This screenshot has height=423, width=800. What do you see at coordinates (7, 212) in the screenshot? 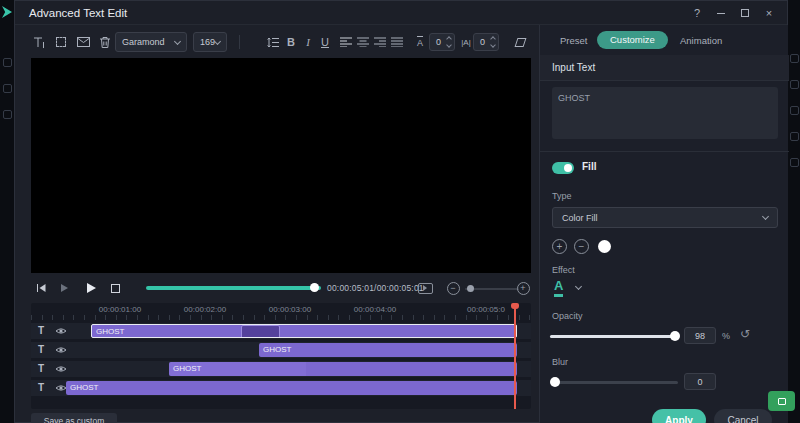
I see `background-app-left-strip` at bounding box center [7, 212].